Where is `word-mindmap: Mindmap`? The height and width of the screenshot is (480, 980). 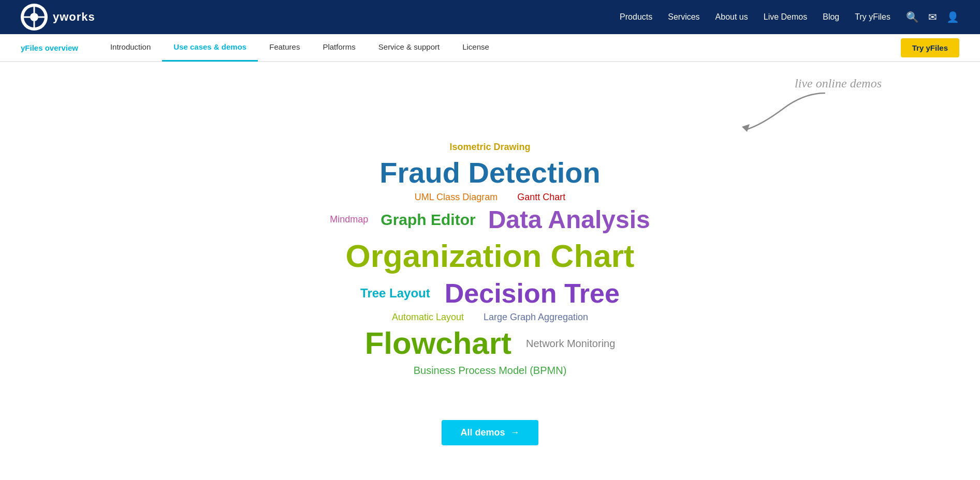
word-mindmap: Mindmap is located at coordinates (349, 220).